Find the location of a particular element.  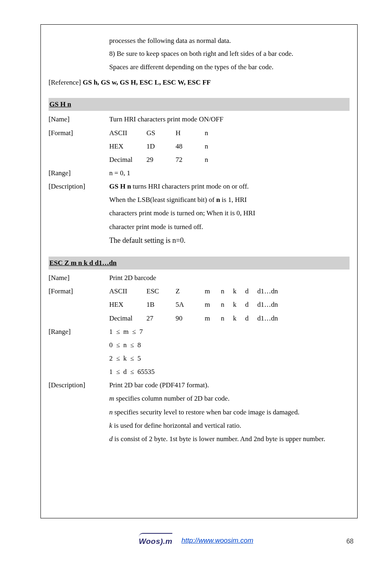

range-line: 2 ≤ k ≤ 5 is located at coordinates (229, 359).